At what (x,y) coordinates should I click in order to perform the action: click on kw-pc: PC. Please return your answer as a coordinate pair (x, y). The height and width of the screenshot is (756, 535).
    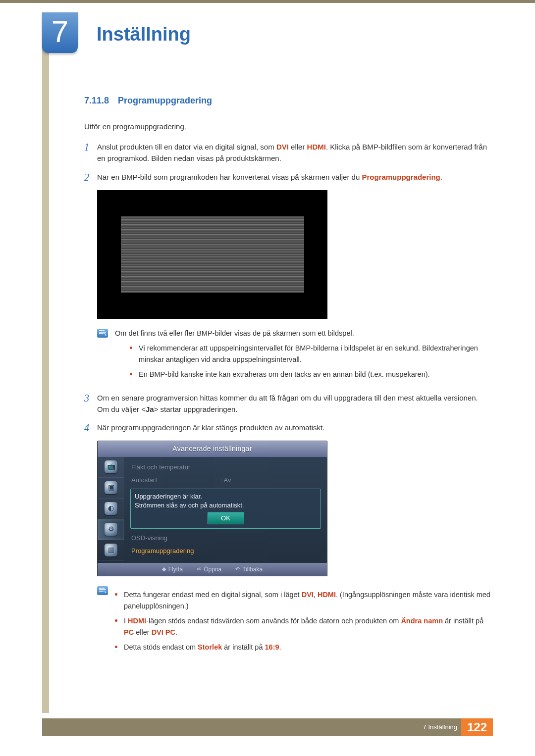
    Looking at the image, I should click on (129, 632).